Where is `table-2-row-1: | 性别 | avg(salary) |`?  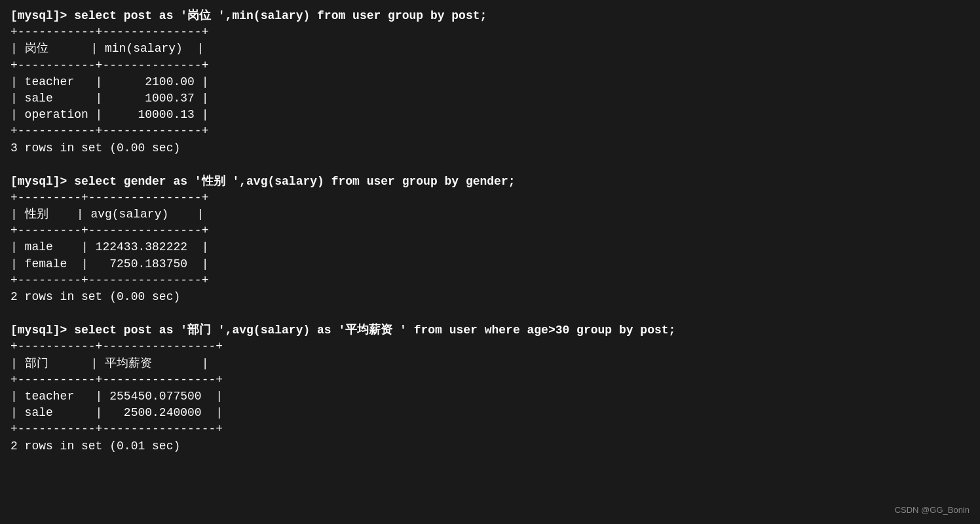
table-2-row-1: | 性别 | avg(salary) | is located at coordinates (490, 215).